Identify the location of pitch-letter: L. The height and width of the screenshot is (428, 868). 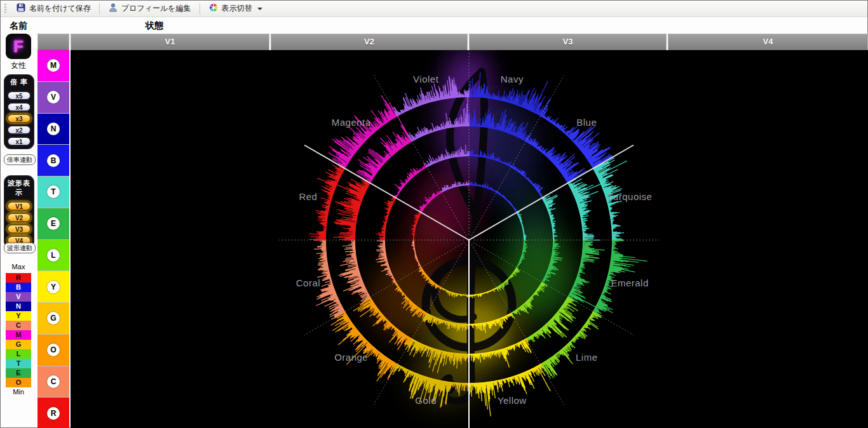
(53, 255).